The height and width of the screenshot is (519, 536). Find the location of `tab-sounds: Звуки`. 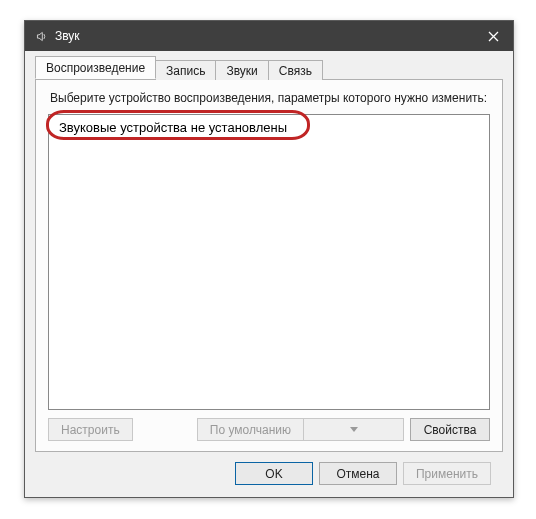

tab-sounds: Звуки is located at coordinates (242, 70).